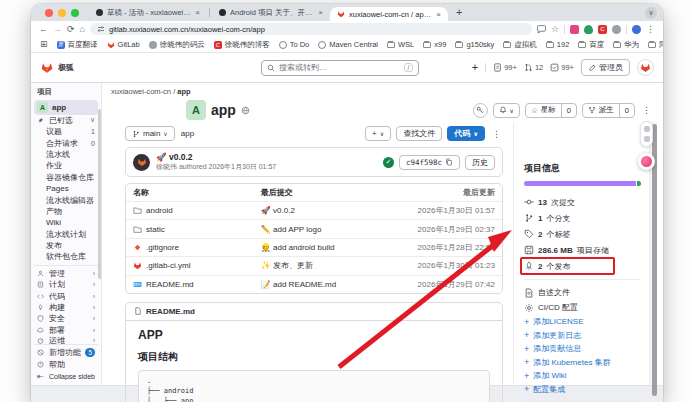 Image resolution: width=690 pixels, height=402 pixels. What do you see at coordinates (101, 29) in the screenshot?
I see `site-settings-tune-icon` at bounding box center [101, 29].